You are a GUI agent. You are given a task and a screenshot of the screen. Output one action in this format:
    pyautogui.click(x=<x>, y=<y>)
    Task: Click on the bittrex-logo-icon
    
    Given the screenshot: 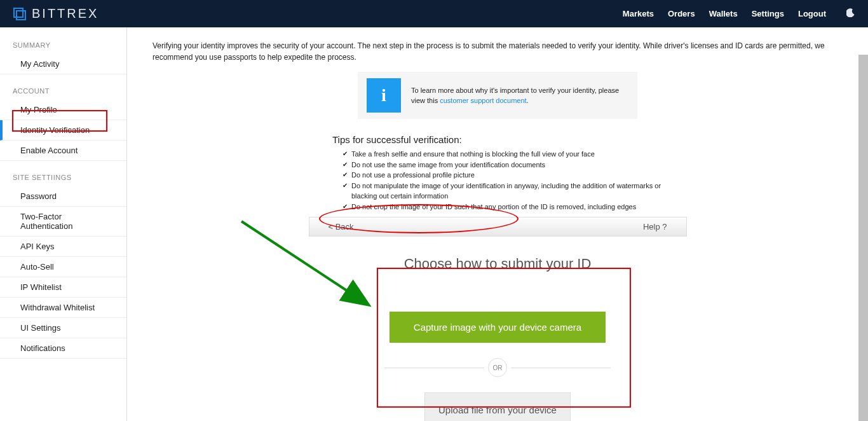 What is the action you would take?
    pyautogui.click(x=20, y=14)
    